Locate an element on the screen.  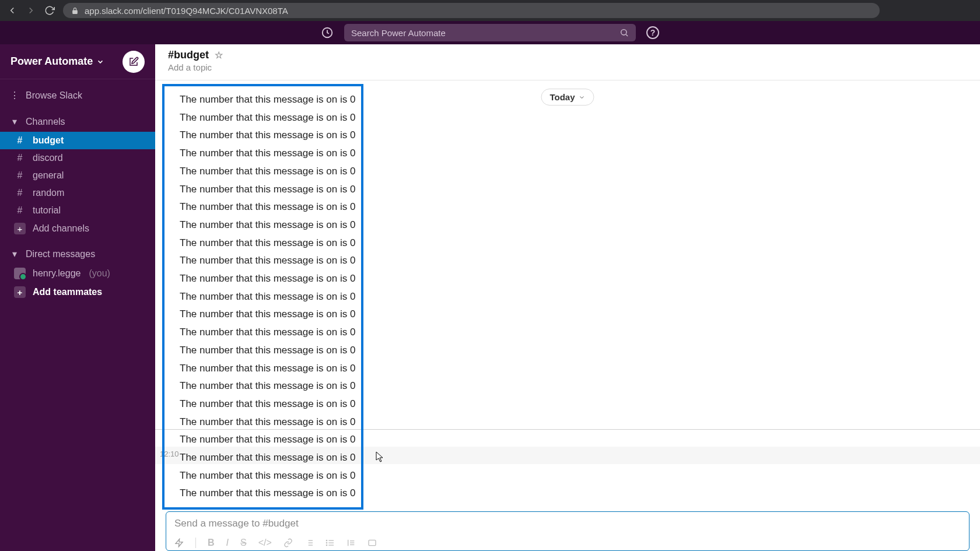
format-toolbar: B I S </> is located at coordinates (568, 543).